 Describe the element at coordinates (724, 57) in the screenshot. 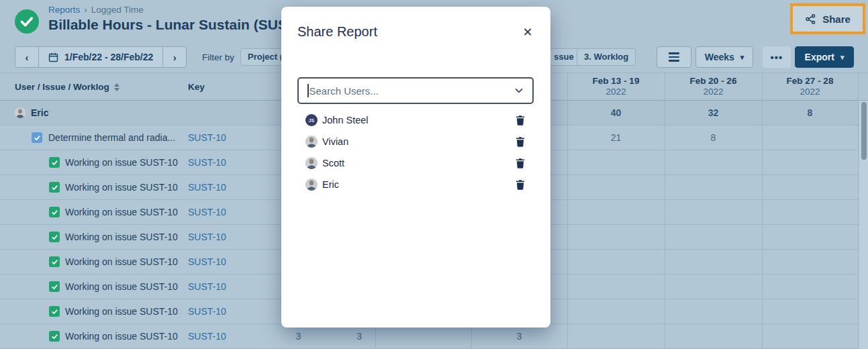

I see `period-granularity-dropdown: Weeks ▾` at that location.